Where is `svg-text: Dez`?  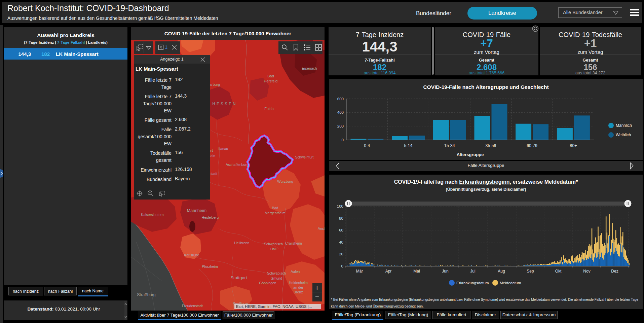
svg-text: Dez is located at coordinates (615, 271).